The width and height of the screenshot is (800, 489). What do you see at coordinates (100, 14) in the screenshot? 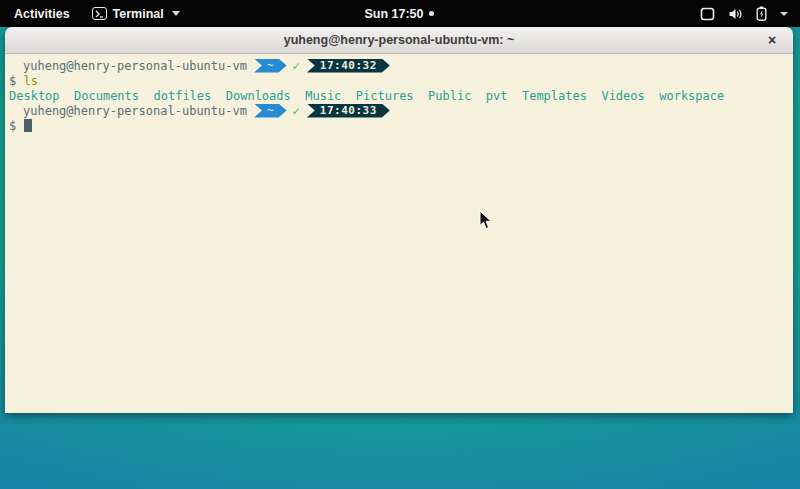
I see `terminal-icon` at bounding box center [100, 14].